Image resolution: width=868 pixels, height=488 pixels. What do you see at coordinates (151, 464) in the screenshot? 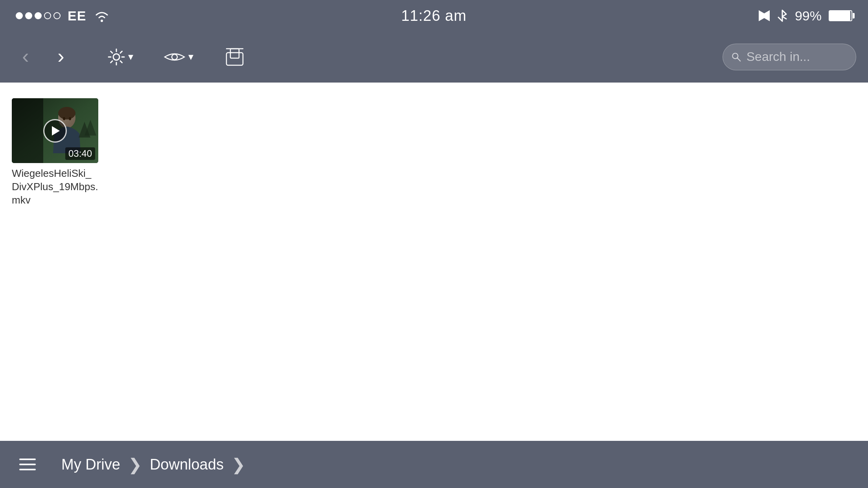
I see `breadcrumb: My Drive ❯ Downloads ❯` at bounding box center [151, 464].